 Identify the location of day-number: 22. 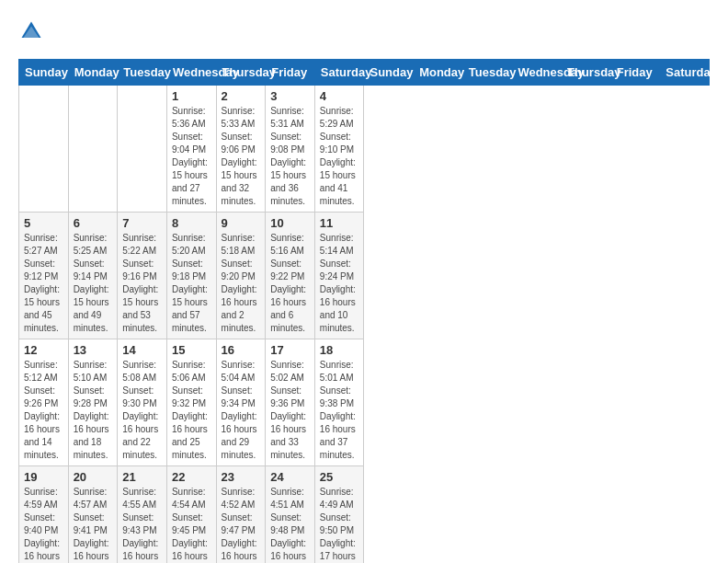
(191, 477).